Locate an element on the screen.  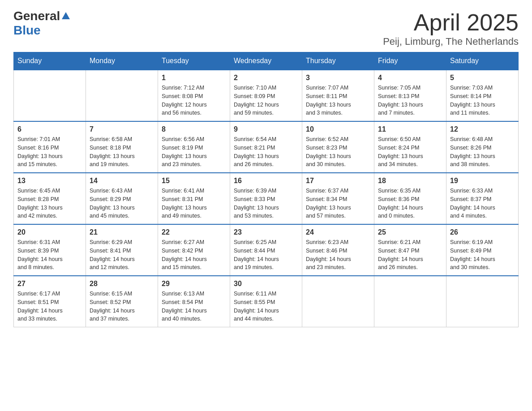
day-info: Sunrise: 6:21 AM Sunset: 8:47 PM Dayligh… is located at coordinates (410, 255).